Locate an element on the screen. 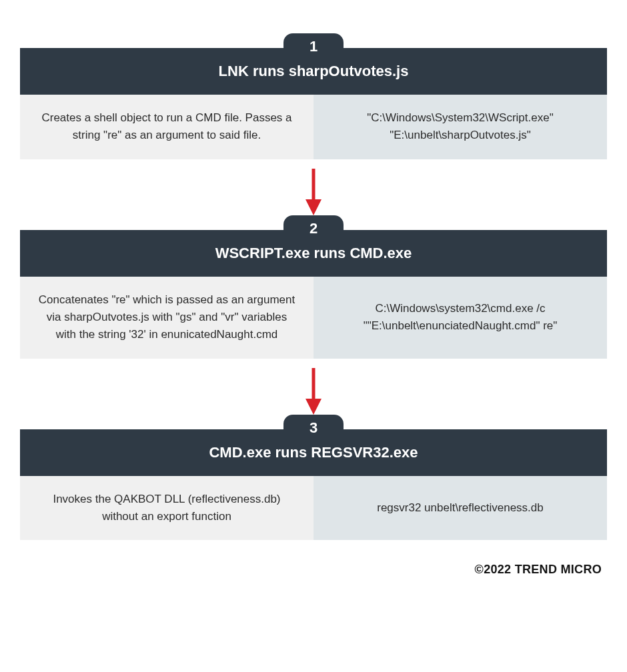 The width and height of the screenshot is (627, 672). step-2-command: C:\Windows\system32\cmd.exe /c ""E:\unbe… is located at coordinates (460, 317).